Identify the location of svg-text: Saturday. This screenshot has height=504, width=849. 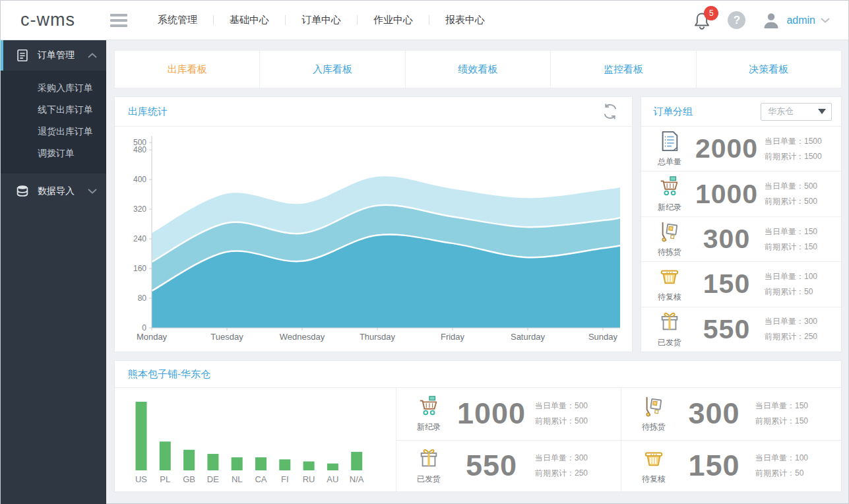
(528, 336).